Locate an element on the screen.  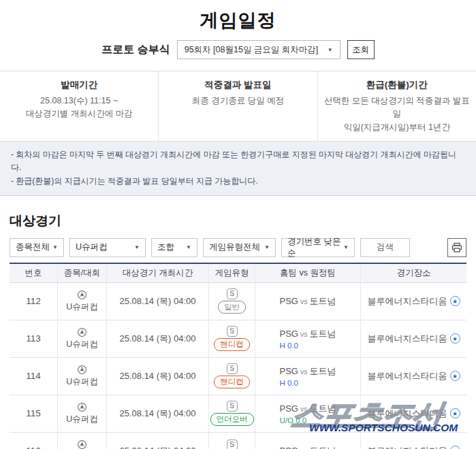
game-type-badge: 핸디캡 is located at coordinates (232, 344).